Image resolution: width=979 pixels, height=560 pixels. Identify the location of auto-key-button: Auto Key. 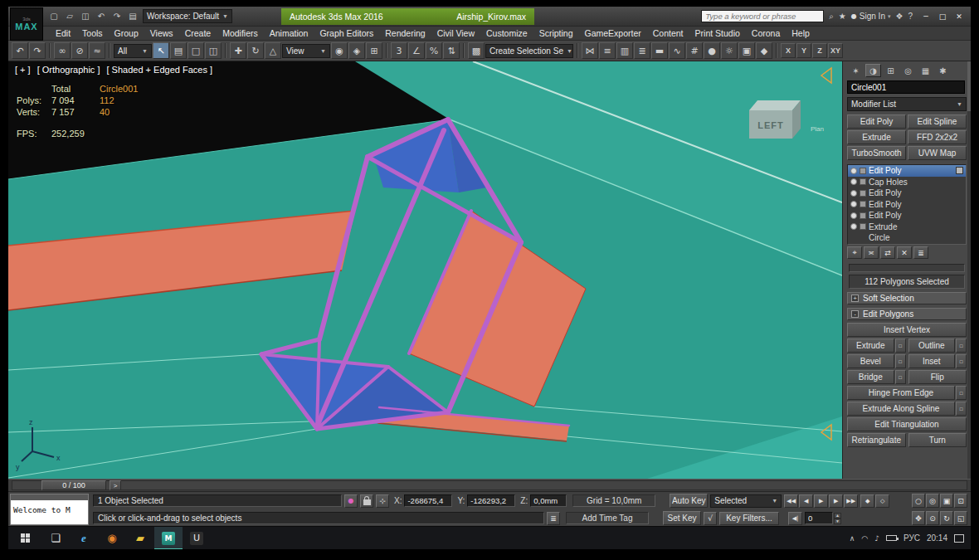
(689, 501).